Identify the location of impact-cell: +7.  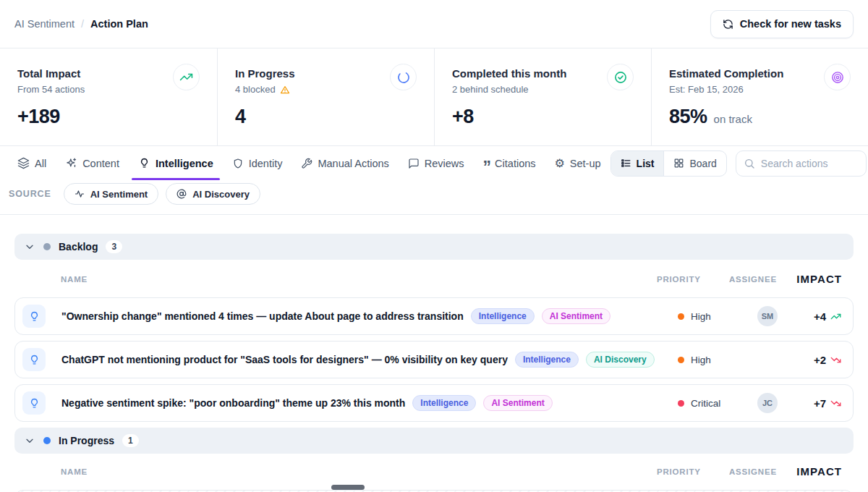
(812, 404).